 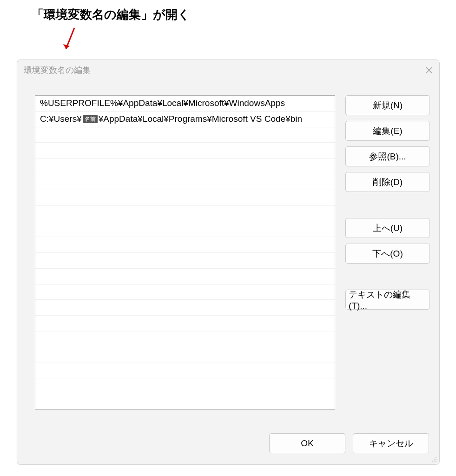 What do you see at coordinates (111, 15) in the screenshot?
I see `annotation-caption: 「環境変数名の編集」が開く` at bounding box center [111, 15].